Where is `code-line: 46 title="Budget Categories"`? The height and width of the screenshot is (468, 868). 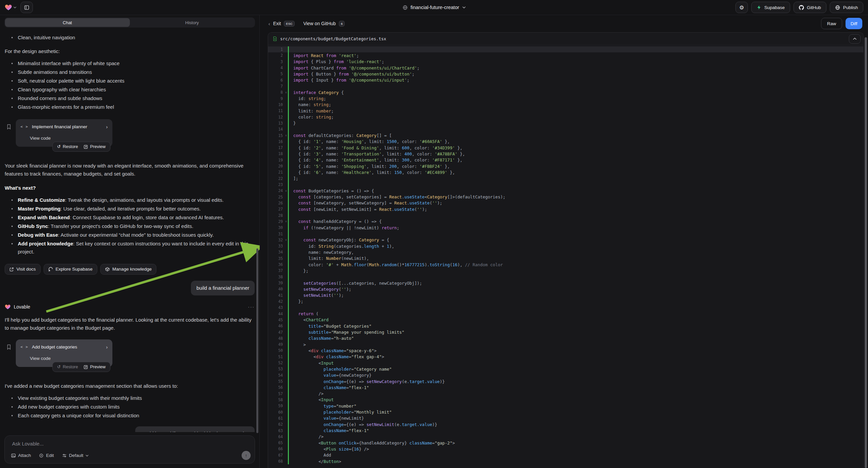
code-line: 46 title="Budget Categories" is located at coordinates (566, 326).